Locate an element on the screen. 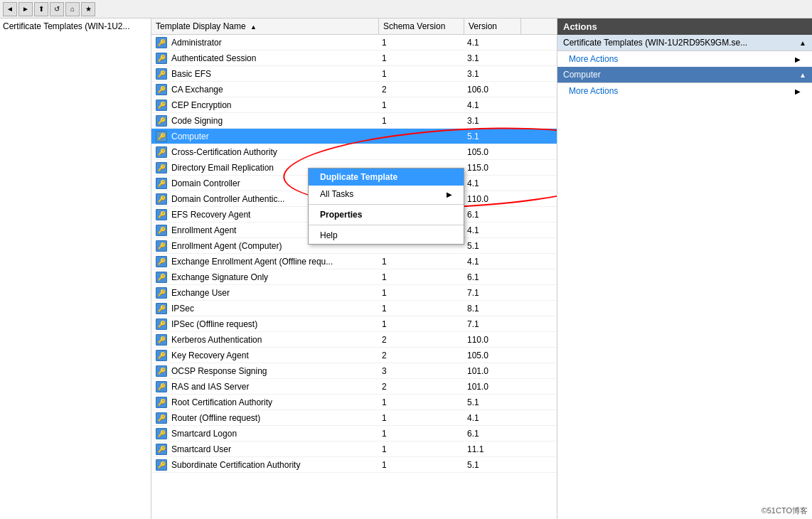 The image size is (812, 519). row-name: Exchange Signature Only is located at coordinates (274, 277).